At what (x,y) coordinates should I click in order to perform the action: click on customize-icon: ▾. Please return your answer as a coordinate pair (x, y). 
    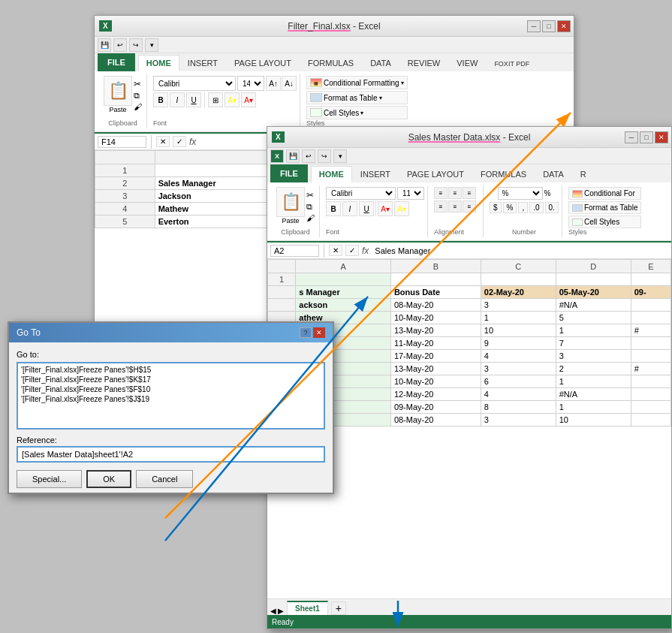
    Looking at the image, I should click on (152, 45).